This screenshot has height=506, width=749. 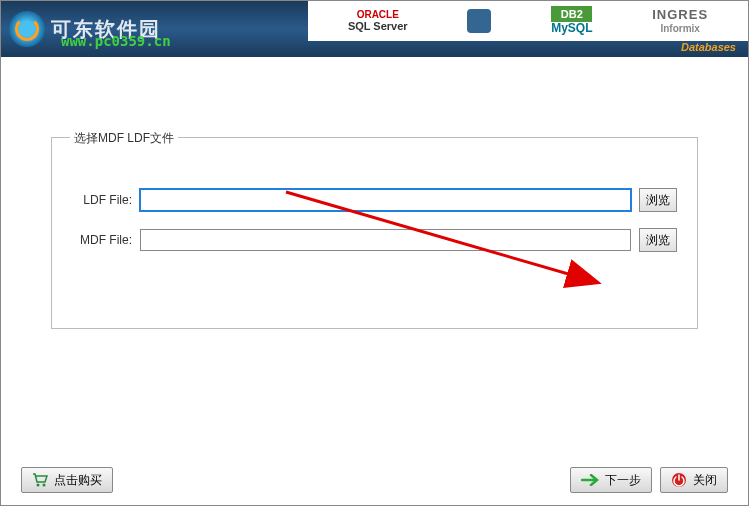 What do you see at coordinates (572, 20) in the screenshot?
I see `db2-mysql-logo: DB2 MySQL` at bounding box center [572, 20].